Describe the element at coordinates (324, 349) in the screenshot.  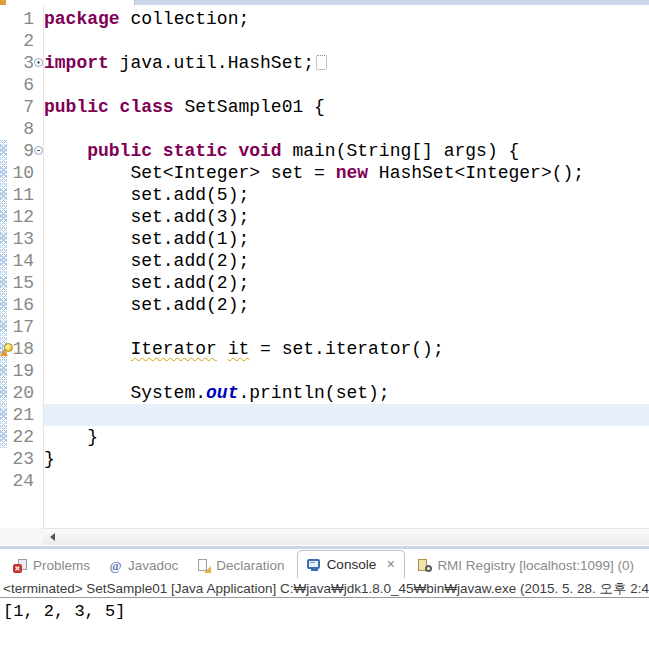
I see `code-line: 18 Iterator it = set.iterator();` at that location.